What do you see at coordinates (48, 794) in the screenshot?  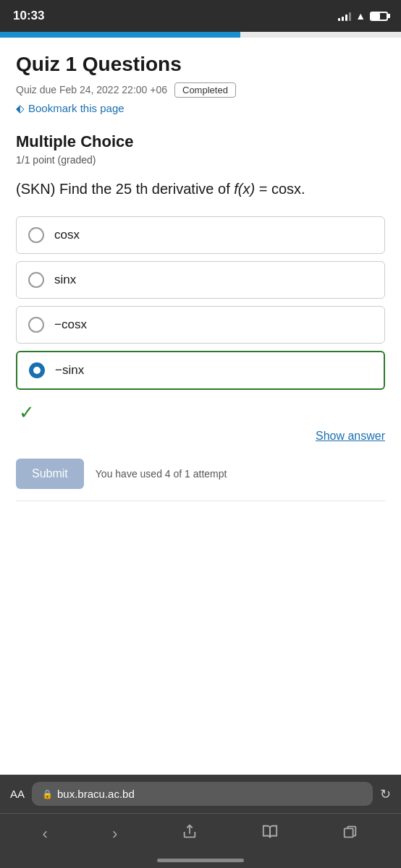 I see `lock-icon: 🔒` at bounding box center [48, 794].